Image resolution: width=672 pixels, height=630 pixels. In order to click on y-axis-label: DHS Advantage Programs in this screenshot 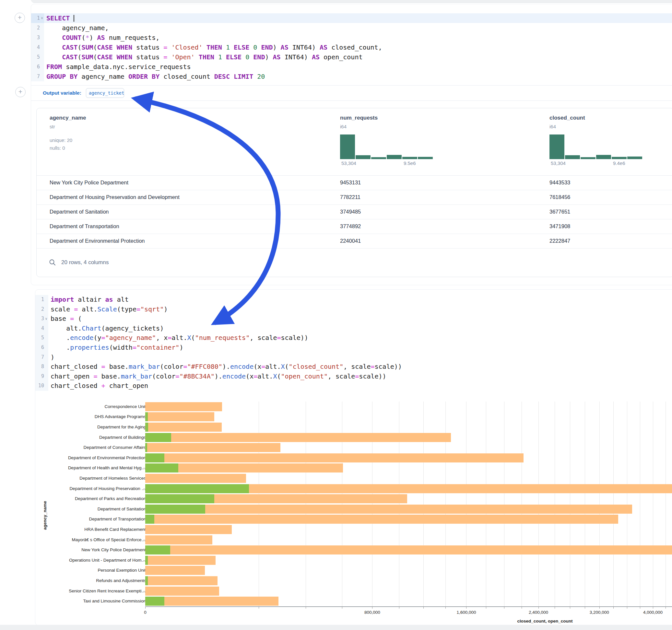, I will do `click(120, 416)`.